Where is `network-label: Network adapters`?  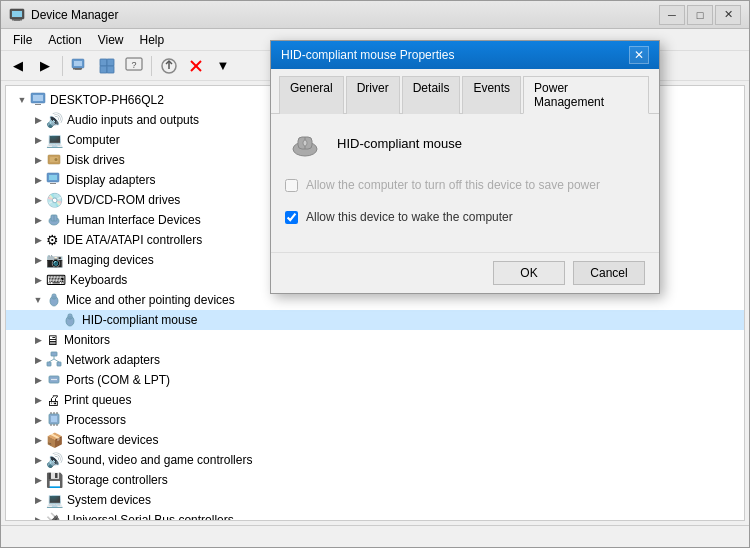 network-label: Network adapters is located at coordinates (113, 360).